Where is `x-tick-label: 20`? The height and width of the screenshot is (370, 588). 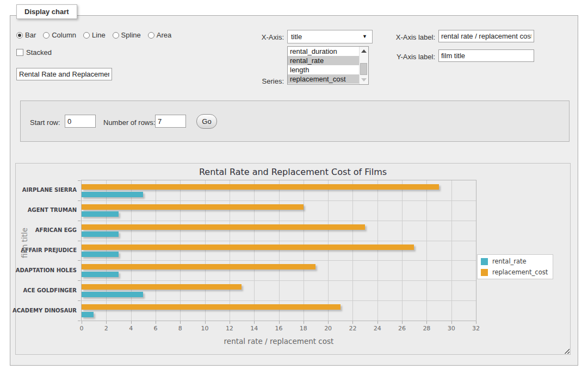
x-tick-label: 20 is located at coordinates (328, 328).